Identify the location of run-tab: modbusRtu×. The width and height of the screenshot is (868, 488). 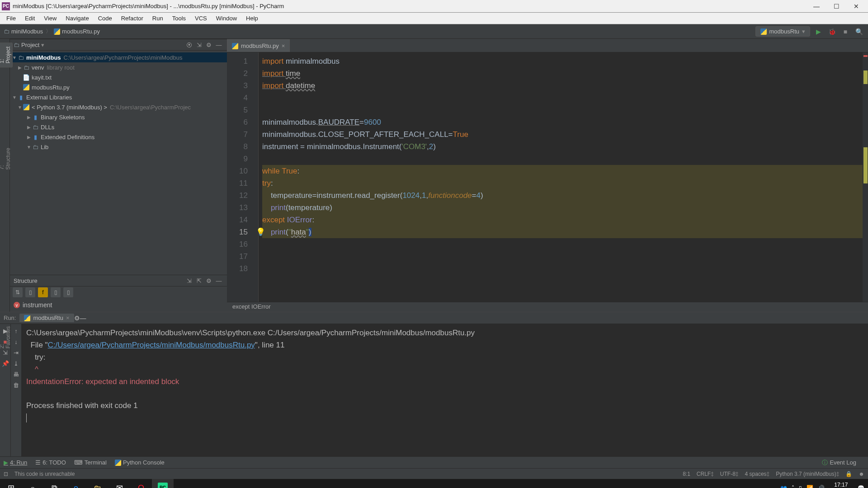
(47, 318).